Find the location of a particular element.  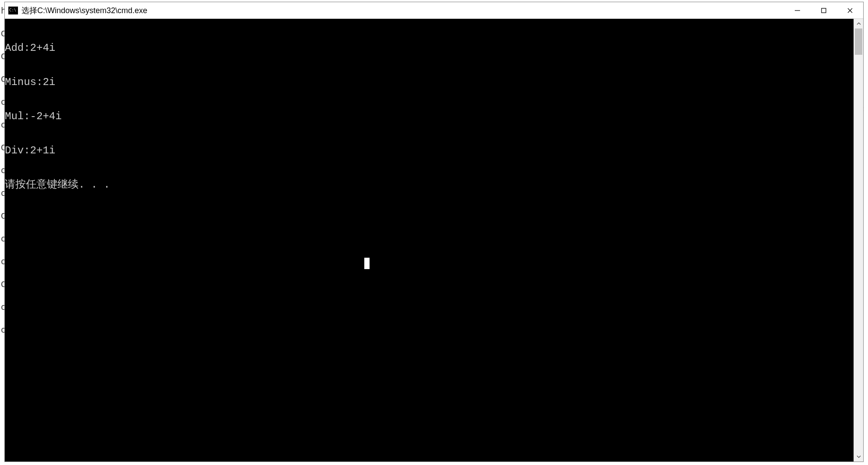

titlebar: 选择C:\Windows\system32\cmd.exe is located at coordinates (434, 11).